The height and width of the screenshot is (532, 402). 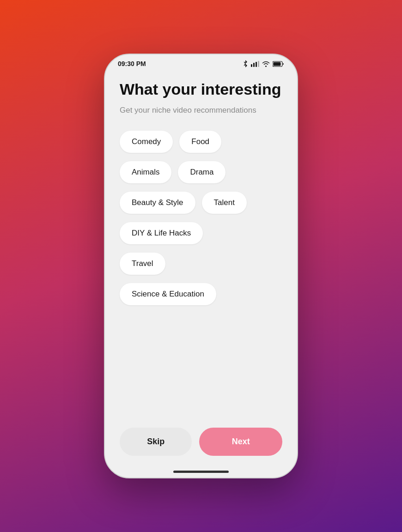 What do you see at coordinates (278, 64) in the screenshot?
I see `battery-icon` at bounding box center [278, 64].